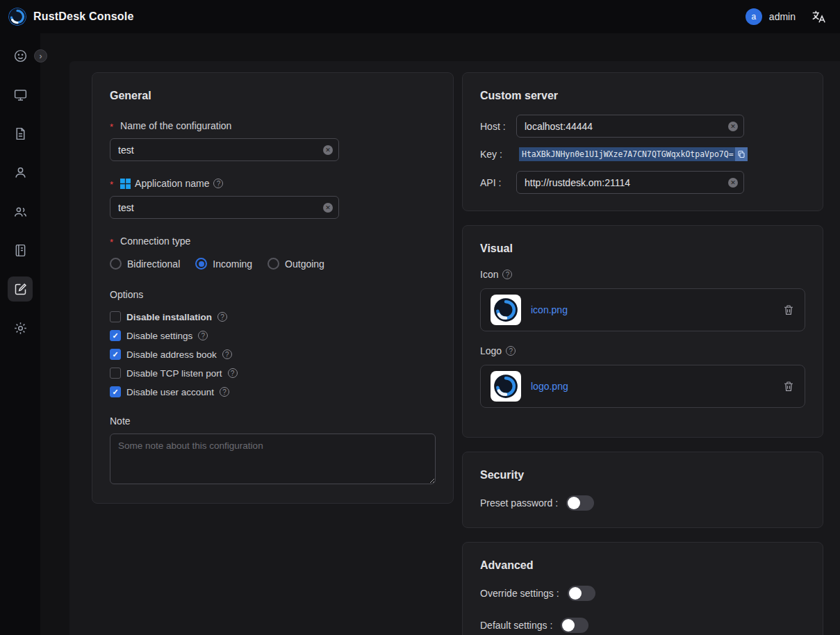 The height and width of the screenshot is (635, 840). What do you see at coordinates (272, 295) in the screenshot?
I see `options-label: Options` at bounding box center [272, 295].